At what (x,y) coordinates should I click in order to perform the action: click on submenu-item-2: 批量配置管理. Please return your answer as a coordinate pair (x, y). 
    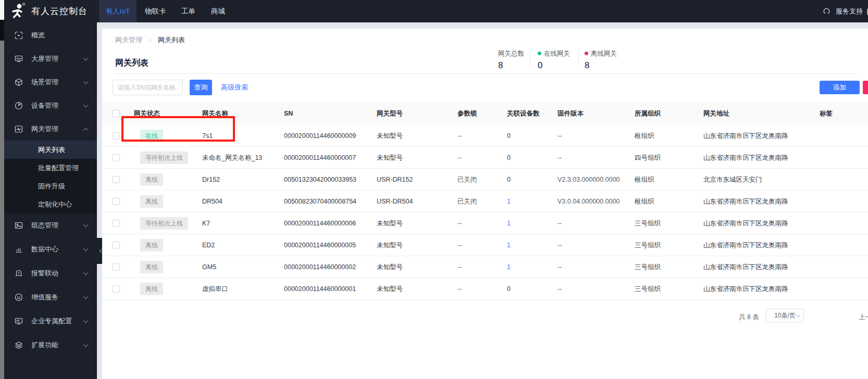
    Looking at the image, I should click on (51, 168).